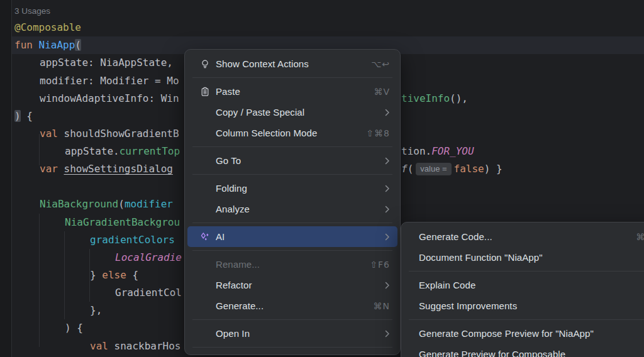 This screenshot has width=644, height=357. Describe the element at coordinates (524, 258) in the screenshot. I see `menu-item-document-function-niaapp: Document Function "NiaApp"` at that location.